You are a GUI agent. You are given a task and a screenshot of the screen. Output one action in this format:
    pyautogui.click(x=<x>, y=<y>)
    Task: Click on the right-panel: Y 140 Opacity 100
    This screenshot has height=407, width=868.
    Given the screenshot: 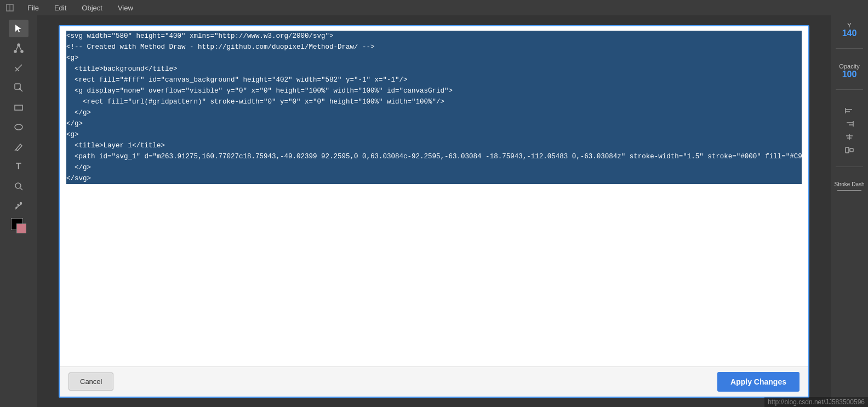 What is the action you would take?
    pyautogui.click(x=849, y=211)
    